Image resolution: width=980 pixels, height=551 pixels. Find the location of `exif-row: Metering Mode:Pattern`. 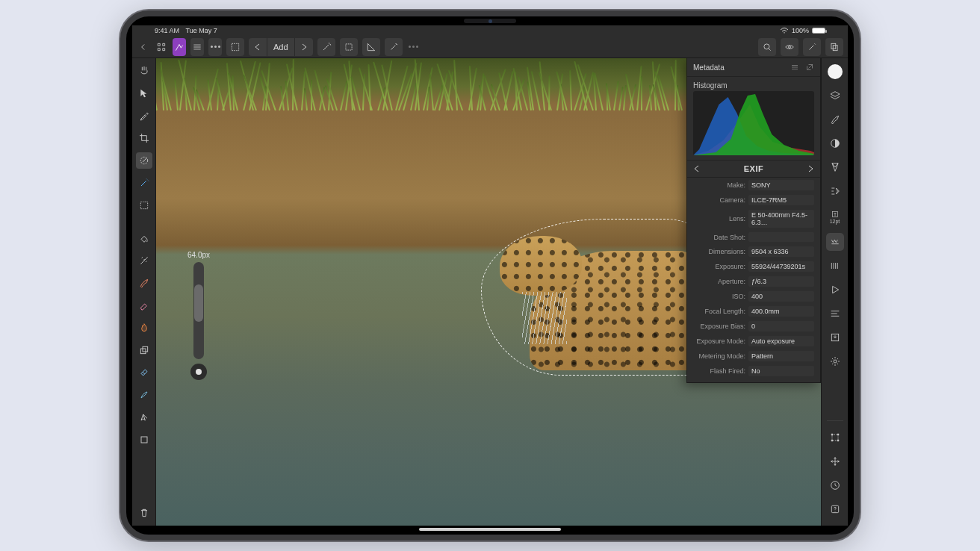

exif-row: Metering Mode:Pattern is located at coordinates (754, 356).